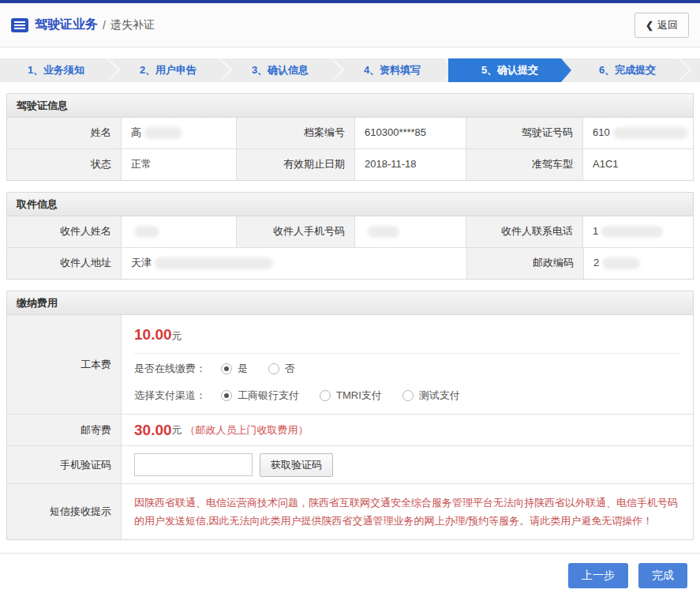 This screenshot has height=597, width=700. I want to click on page-title: 驾驶证业务, so click(66, 25).